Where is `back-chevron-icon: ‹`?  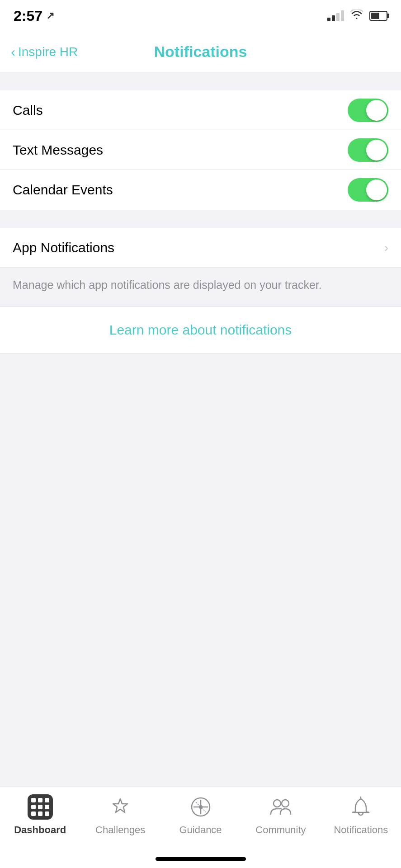 back-chevron-icon: ‹ is located at coordinates (13, 52).